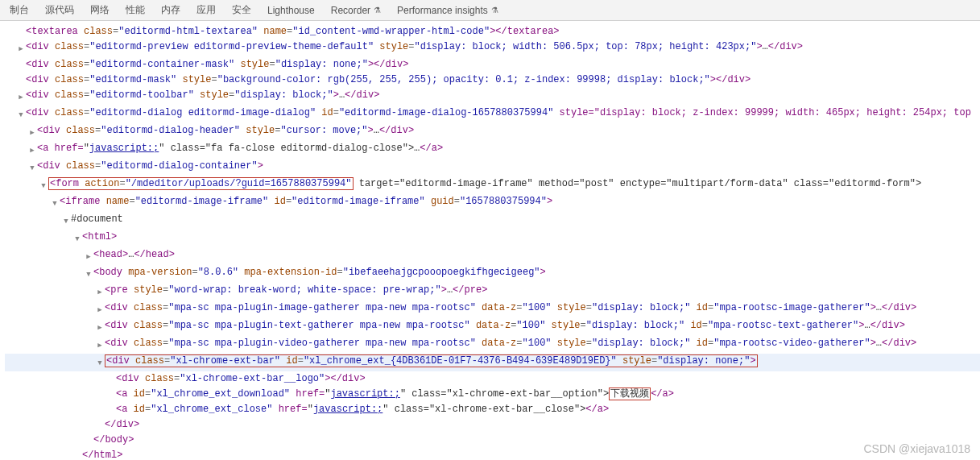 The width and height of the screenshot is (980, 460). What do you see at coordinates (493, 64) in the screenshot?
I see `dom-tree-row: <div class="editormd-container-mask" sty…` at bounding box center [493, 64].